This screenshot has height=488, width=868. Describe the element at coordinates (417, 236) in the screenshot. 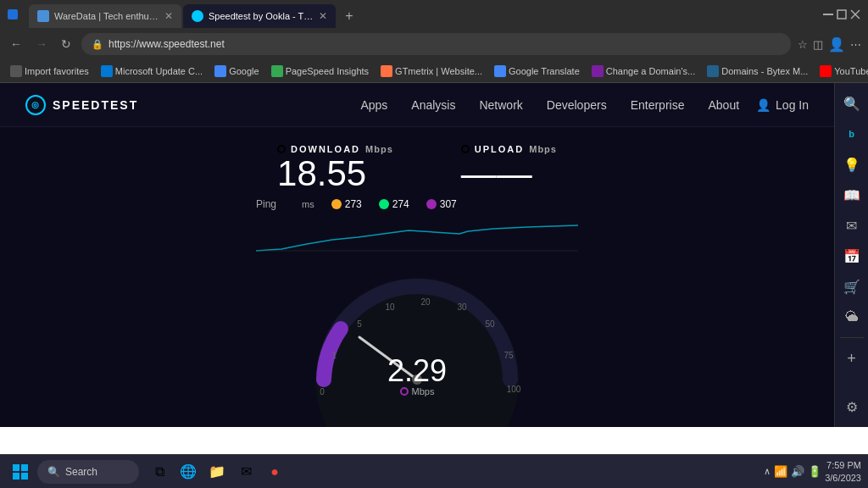

I see `speed-chart` at that location.